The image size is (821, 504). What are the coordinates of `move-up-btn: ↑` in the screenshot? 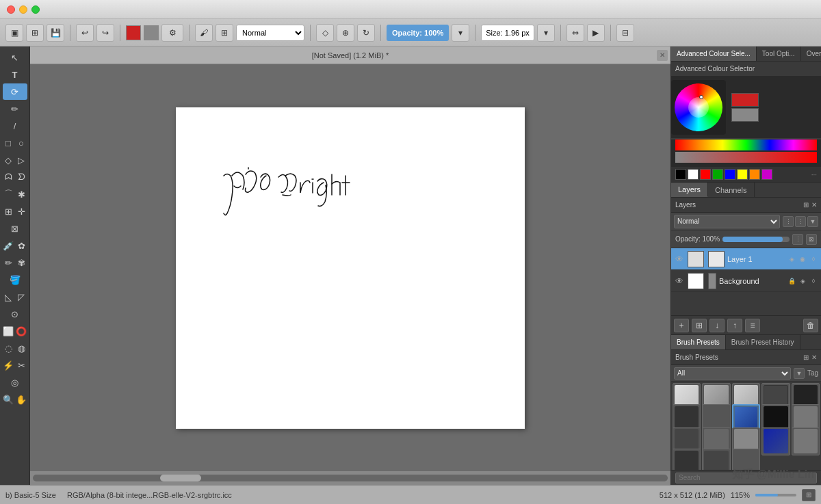 It's located at (735, 326).